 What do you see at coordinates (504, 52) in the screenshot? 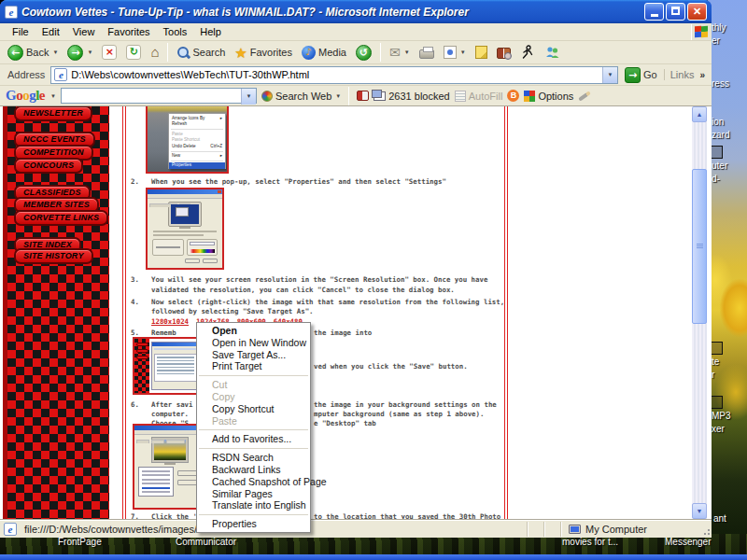
I see `research-button` at bounding box center [504, 52].